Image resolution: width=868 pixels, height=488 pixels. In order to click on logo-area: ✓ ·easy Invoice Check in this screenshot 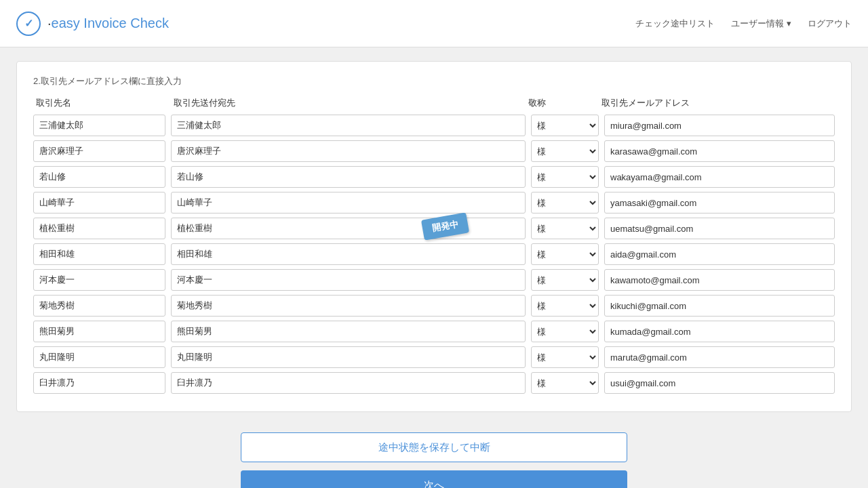, I will do `click(92, 24)`.